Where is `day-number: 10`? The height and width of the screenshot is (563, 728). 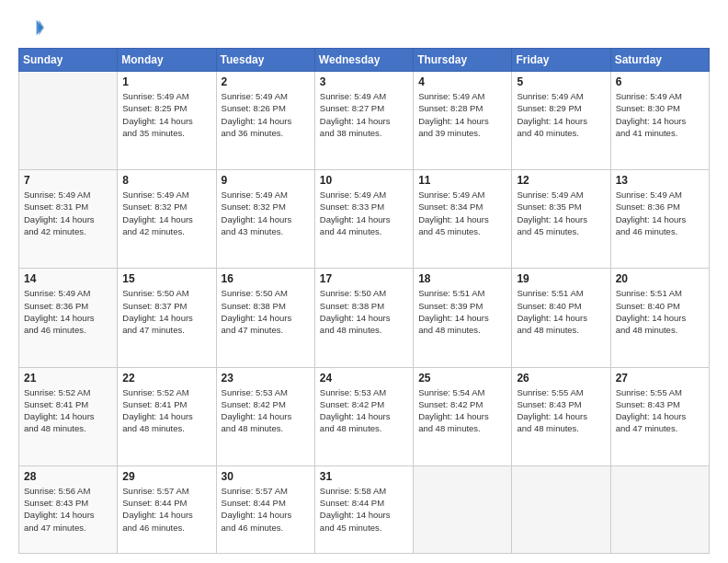
day-number: 10 is located at coordinates (364, 180).